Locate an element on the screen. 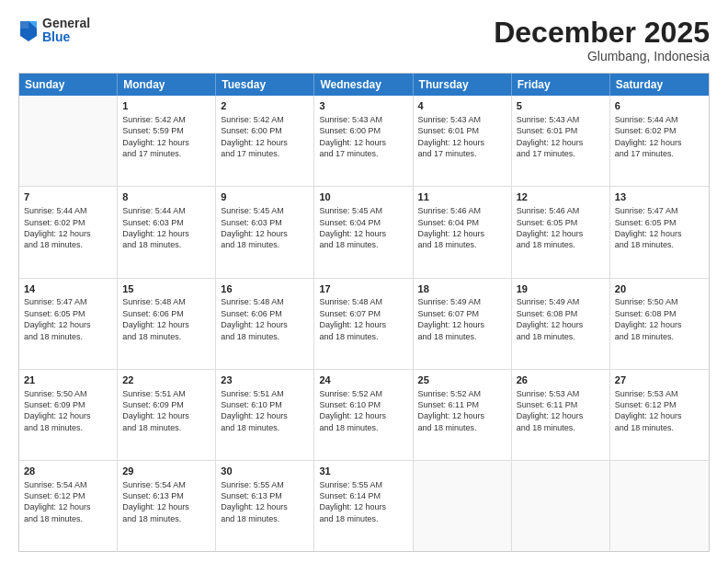 This screenshot has width=728, height=563. day-info: Sunrise: 5:54 AM Sunset: 6:12 PM Dayligh… is located at coordinates (68, 502).